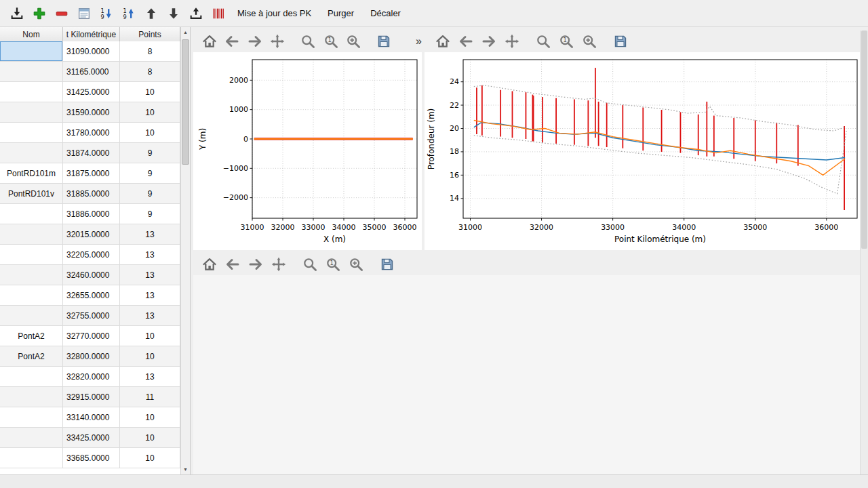 This screenshot has height=488, width=868. I want to click on cell-nom: PontA2, so click(31, 336).